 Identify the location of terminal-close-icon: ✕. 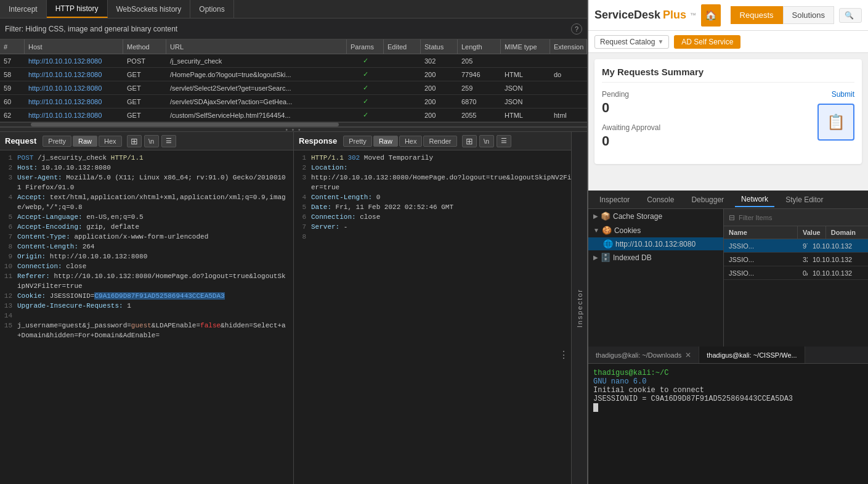
(688, 355).